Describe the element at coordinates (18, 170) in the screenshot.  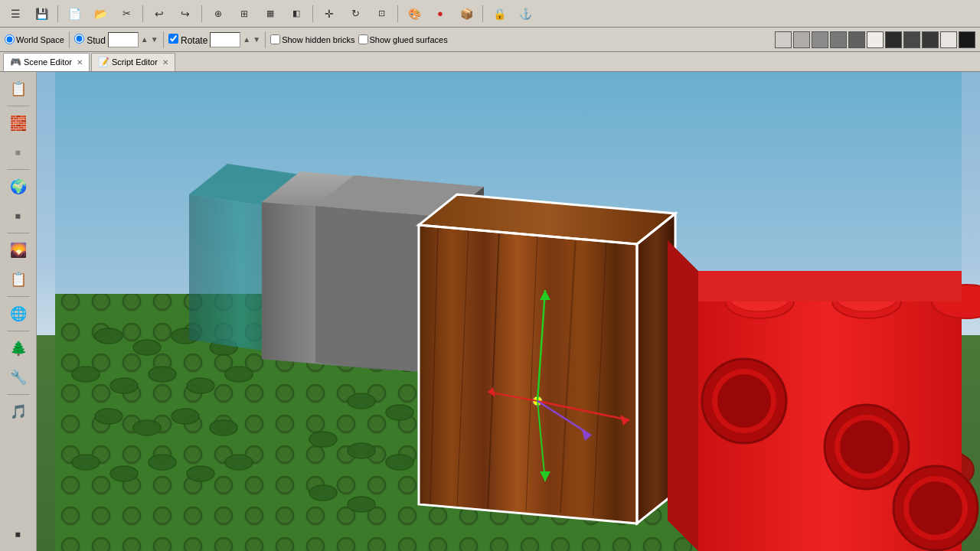
I see `sidebar-sep2` at that location.